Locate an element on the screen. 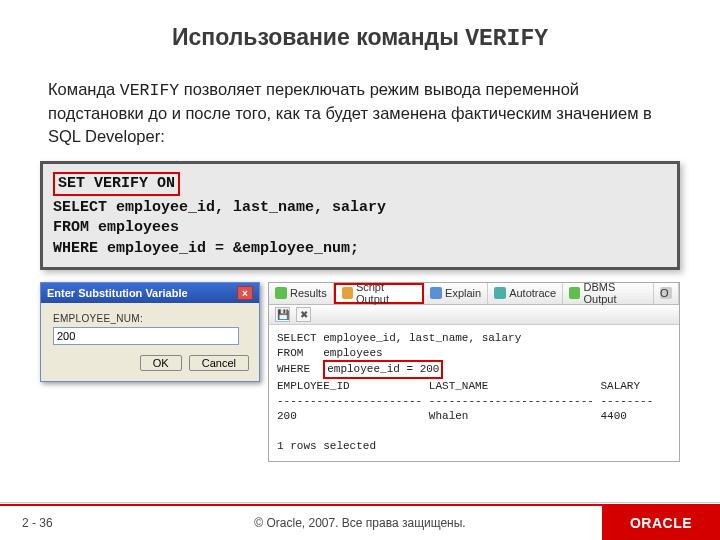  tab-owa: O is located at coordinates (666, 294).